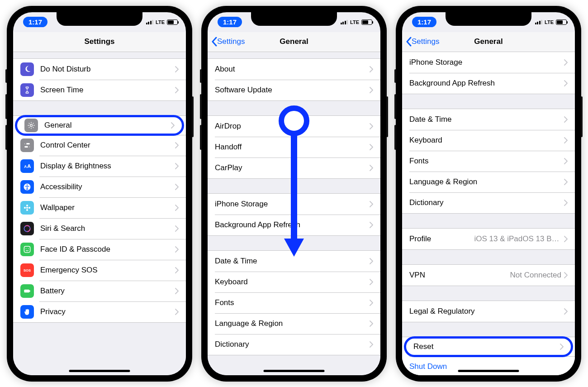  Describe the element at coordinates (108, 229) in the screenshot. I see `row-label: Siri & Search` at that location.